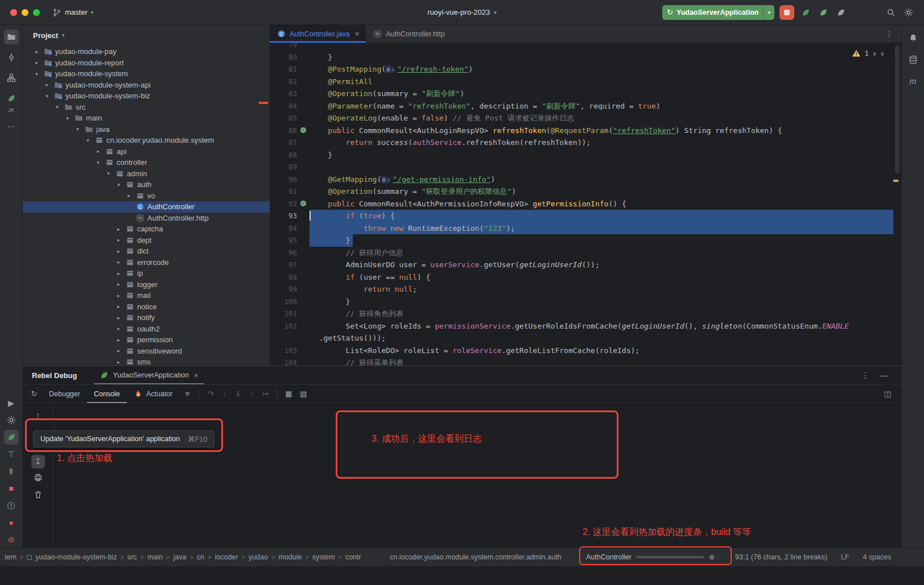  I want to click on hide-panel-icon: —, so click(884, 375).